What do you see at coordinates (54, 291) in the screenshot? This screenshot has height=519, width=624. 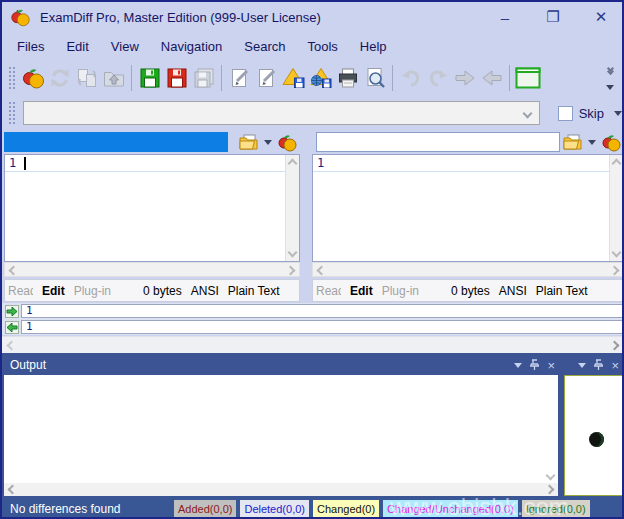 I see `left-edit-mode: Edit` at bounding box center [54, 291].